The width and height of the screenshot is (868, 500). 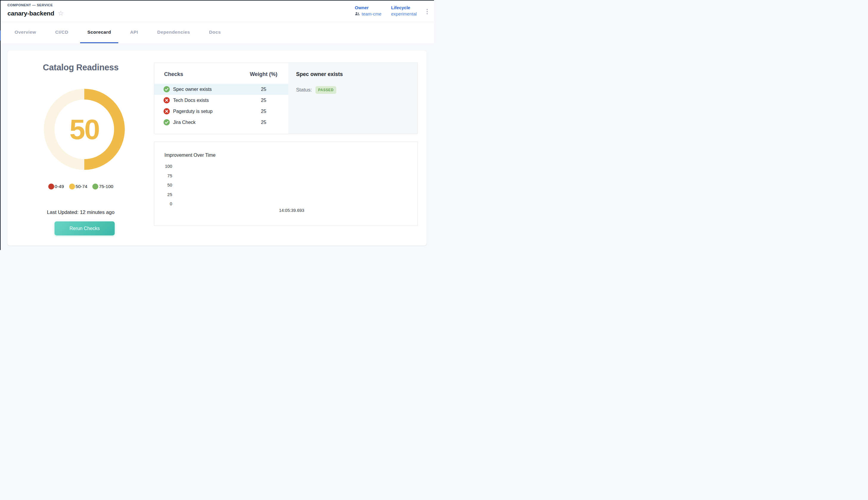 I want to click on score-gauge-hole: 50, so click(x=84, y=129).